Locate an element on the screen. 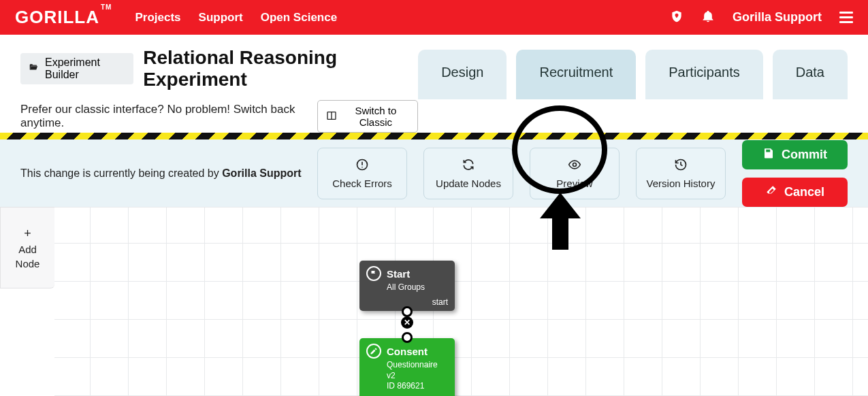 This screenshot has height=396, width=868. port-close-icon: ✕ is located at coordinates (407, 323).